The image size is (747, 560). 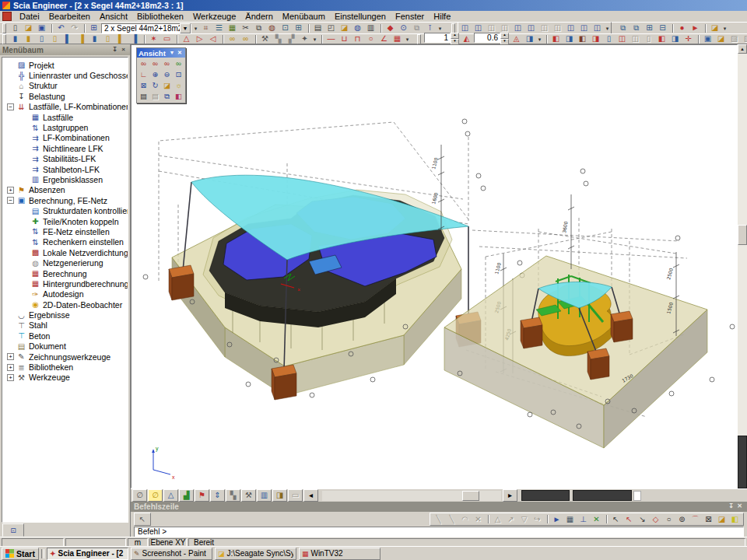 What do you see at coordinates (442, 17) in the screenshot?
I see `menu-hilfe: Hilfe` at bounding box center [442, 17].